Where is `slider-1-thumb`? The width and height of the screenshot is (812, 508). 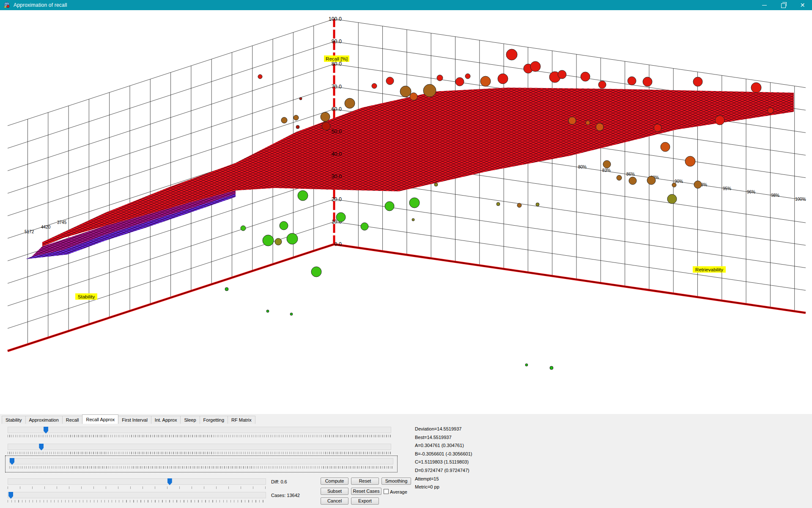
slider-1-thumb is located at coordinates (46, 430).